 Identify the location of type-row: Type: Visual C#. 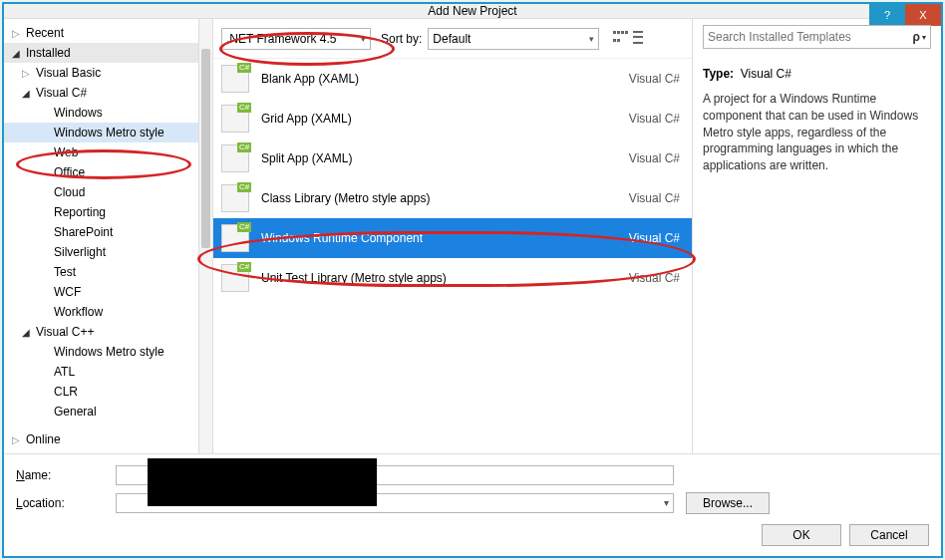
(817, 74).